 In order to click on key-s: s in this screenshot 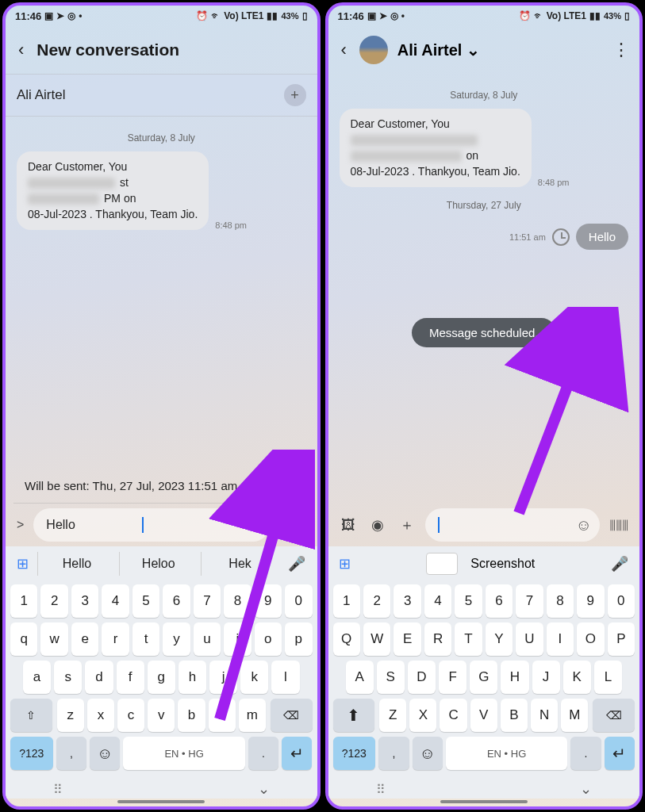, I will do `click(68, 677)`.